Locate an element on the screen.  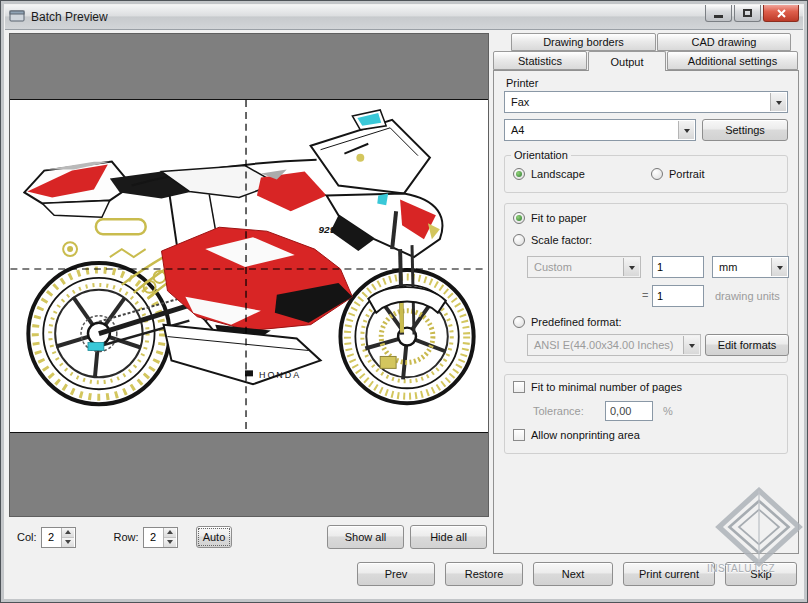
landscape-radio is located at coordinates (519, 174).